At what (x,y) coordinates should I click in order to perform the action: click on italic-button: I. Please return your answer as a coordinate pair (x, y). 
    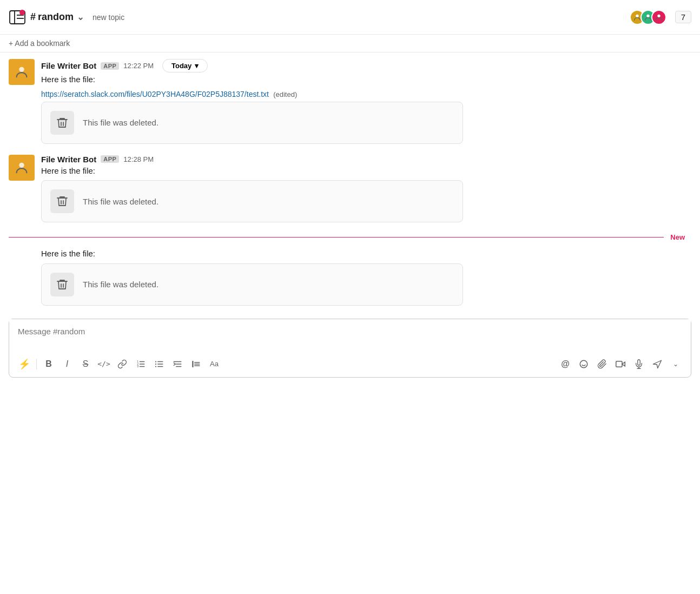
    Looking at the image, I should click on (67, 364).